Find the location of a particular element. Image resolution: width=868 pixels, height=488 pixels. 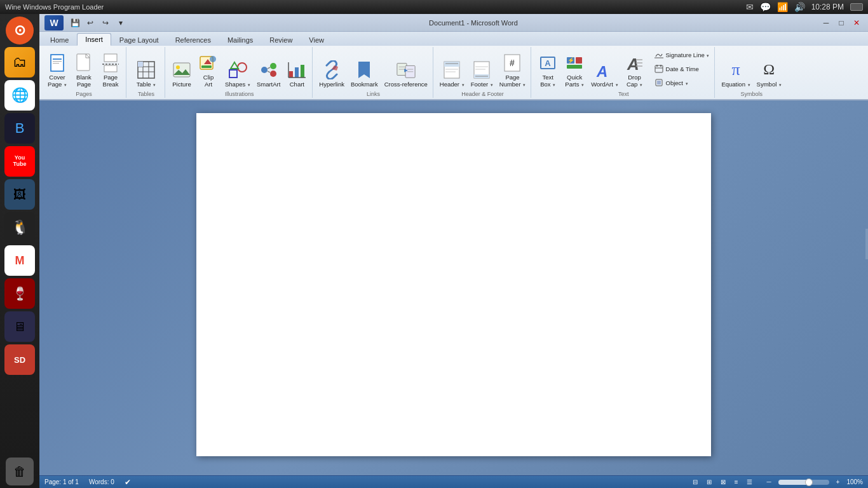

save-button: 💾 is located at coordinates (75, 23).